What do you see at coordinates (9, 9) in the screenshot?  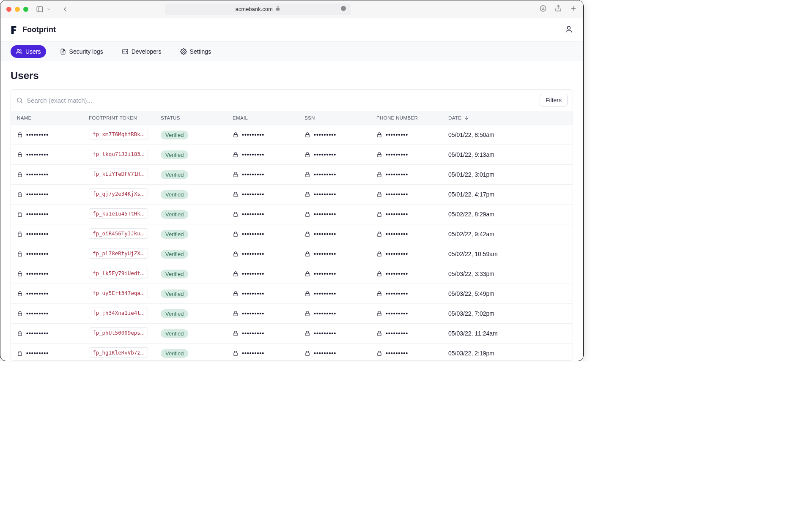 I see `close-window` at bounding box center [9, 9].